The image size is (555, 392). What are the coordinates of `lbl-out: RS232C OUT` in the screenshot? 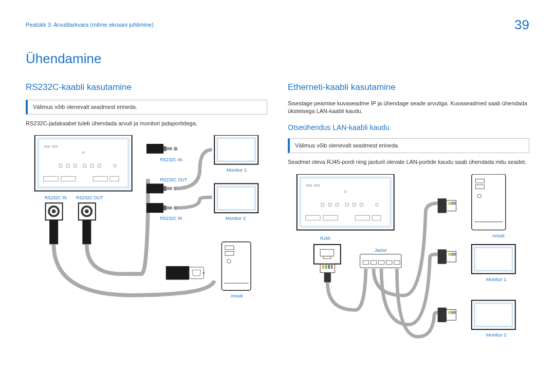 It's located at (89, 198).